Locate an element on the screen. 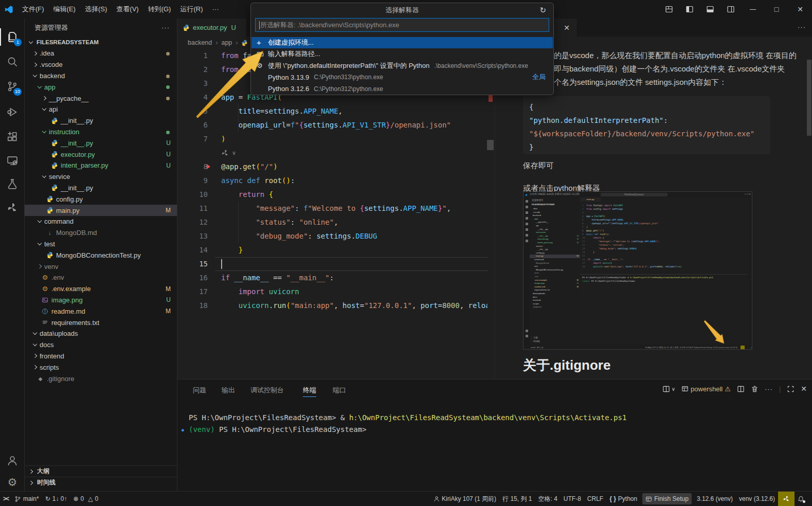 The image size is (812, 506). status-problems: ⊗0△0 is located at coordinates (85, 499).